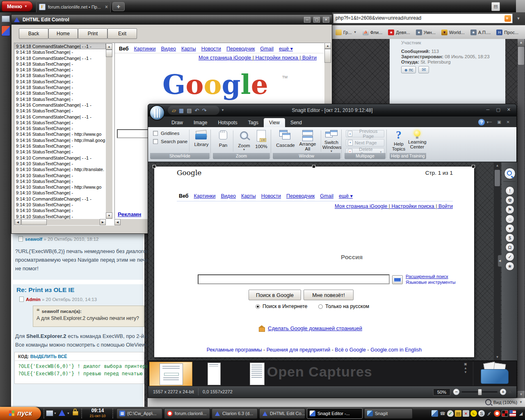 This screenshot has width=525, height=420. What do you see at coordinates (275, 58) in the screenshot?
I see `google-account-link: Настройки поиска` at bounding box center [275, 58].